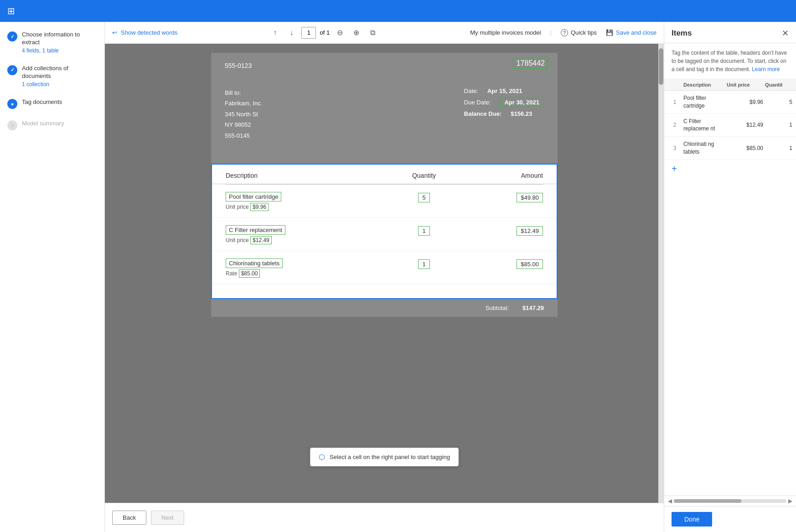 Image resolution: width=796 pixels, height=532 pixels. Describe the element at coordinates (730, 85) in the screenshot. I see `items-table-header: Description Unit price Quantit` at that location.